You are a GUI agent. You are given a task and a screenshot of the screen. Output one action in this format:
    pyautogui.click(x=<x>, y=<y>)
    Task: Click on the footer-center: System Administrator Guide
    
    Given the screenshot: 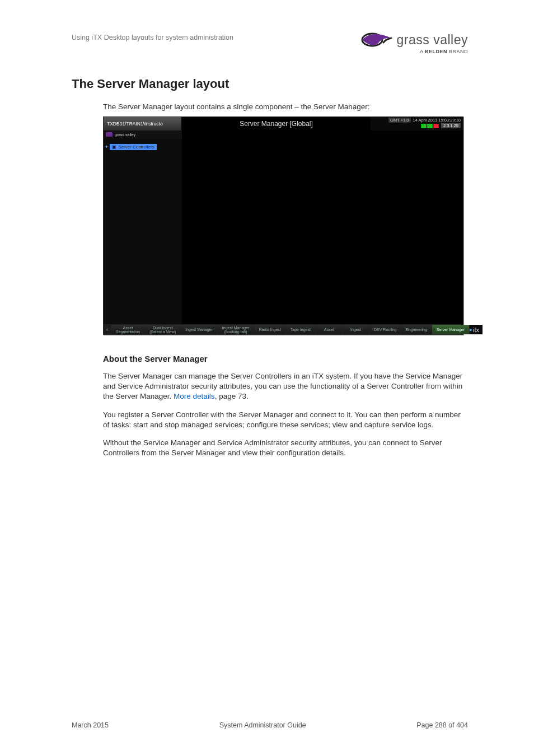 What is the action you would take?
    pyautogui.click(x=263, y=725)
    